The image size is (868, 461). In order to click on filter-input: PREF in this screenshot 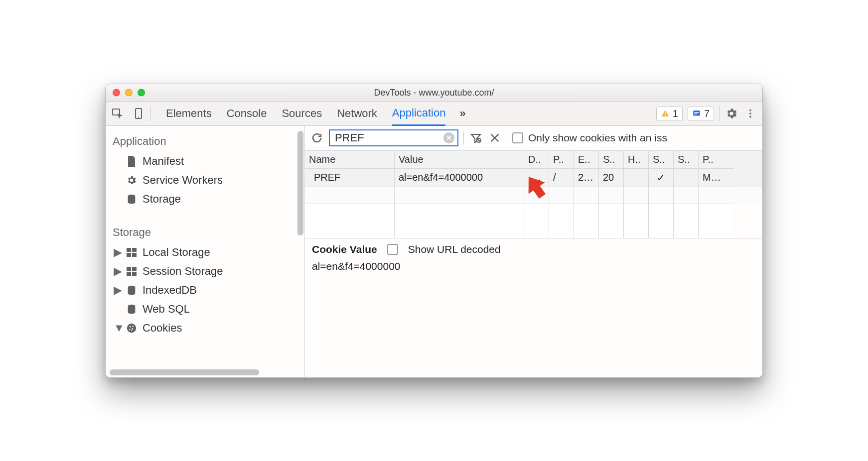, I will do `click(394, 138)`.